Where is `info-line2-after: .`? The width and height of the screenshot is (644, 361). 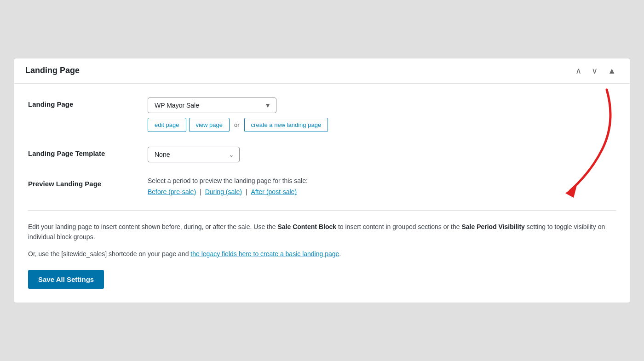 info-line2-after: . is located at coordinates (340, 254).